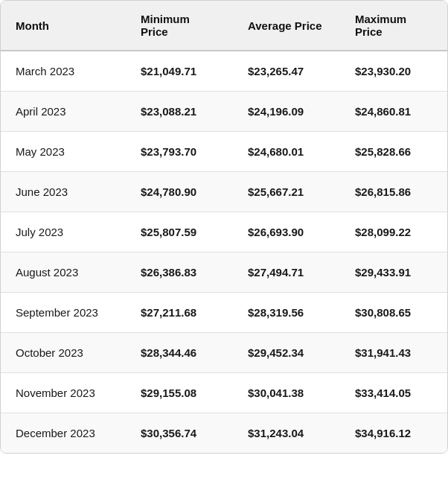 The width and height of the screenshot is (448, 499). I want to click on cell-min-price: $30,356.74, so click(179, 433).